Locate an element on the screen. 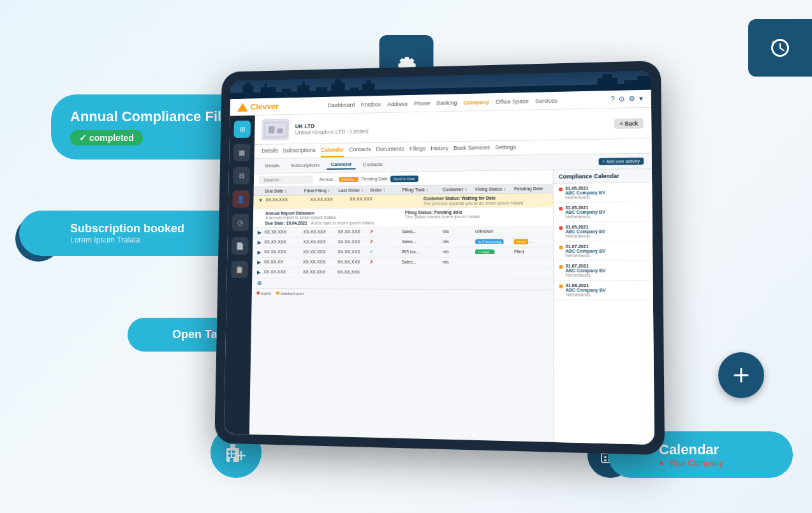 This screenshot has height=513, width=812. col-header-last-order: Last Order ↕ is located at coordinates (353, 190).